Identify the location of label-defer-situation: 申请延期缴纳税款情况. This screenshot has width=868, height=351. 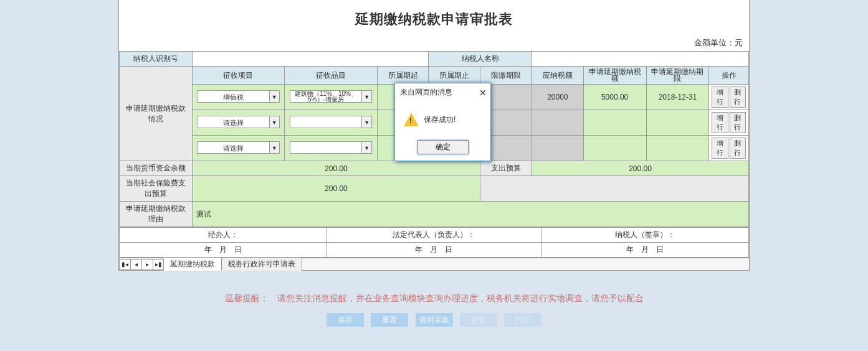
(156, 114).